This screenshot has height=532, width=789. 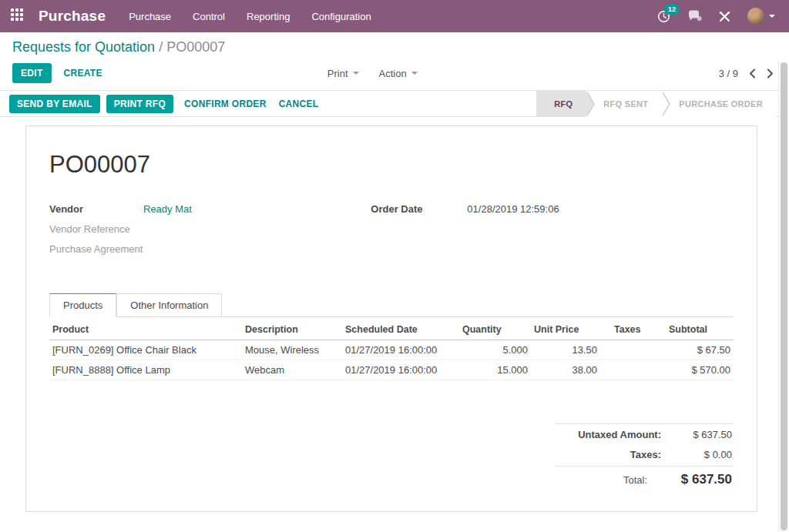 I want to click on cell-unit-price: 38.00, so click(x=566, y=370).